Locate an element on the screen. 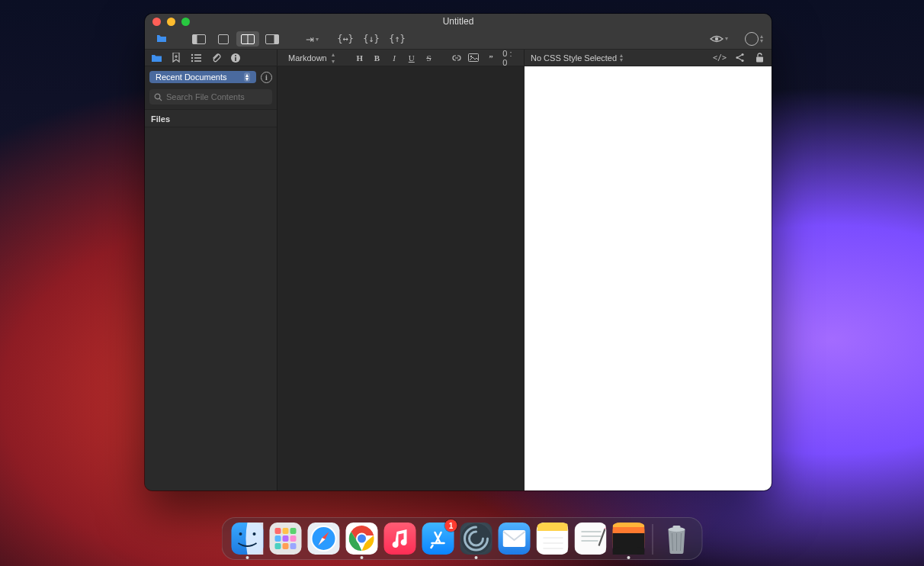  layout-mode-group is located at coordinates (236, 39).